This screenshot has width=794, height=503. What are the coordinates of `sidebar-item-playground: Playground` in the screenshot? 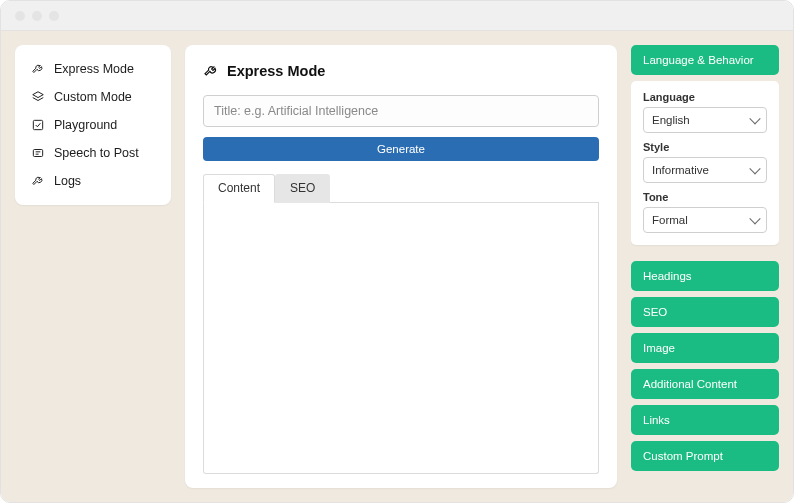 It's located at (93, 125).